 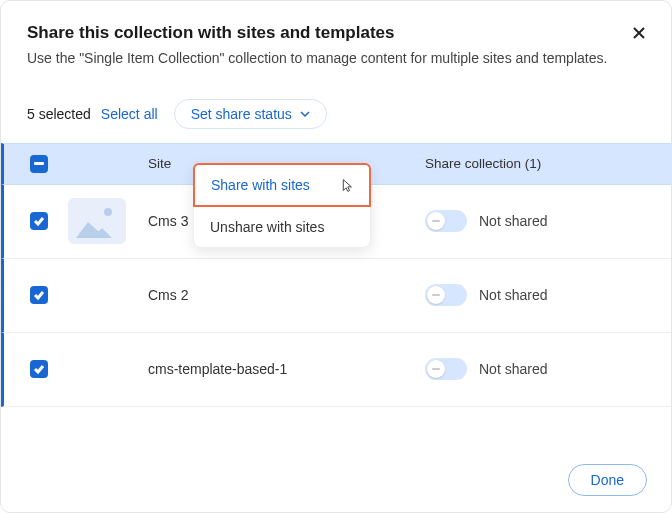 I want to click on indeterminate-icon, so click(x=39, y=164).